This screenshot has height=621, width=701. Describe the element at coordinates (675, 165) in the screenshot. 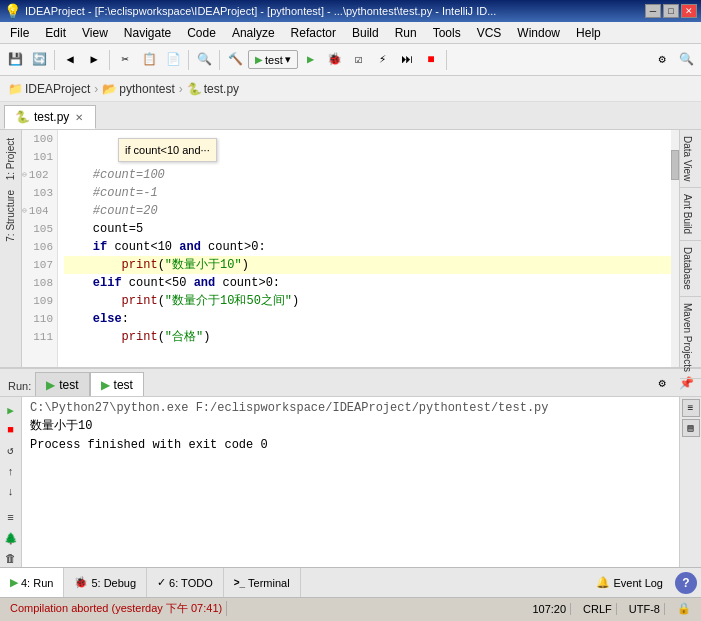

I see `scroll-thumb` at that location.